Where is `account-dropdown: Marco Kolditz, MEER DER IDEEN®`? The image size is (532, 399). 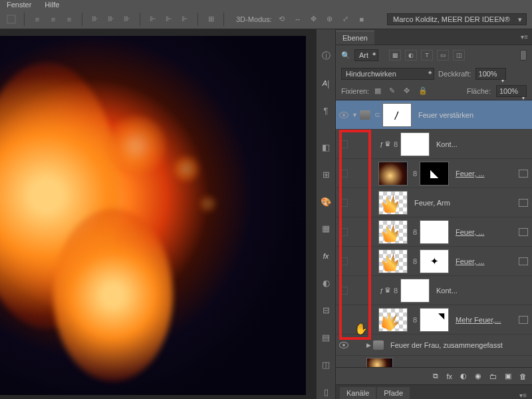 account-dropdown: Marco Kolditz, MEER DER IDEEN® is located at coordinates (457, 19).